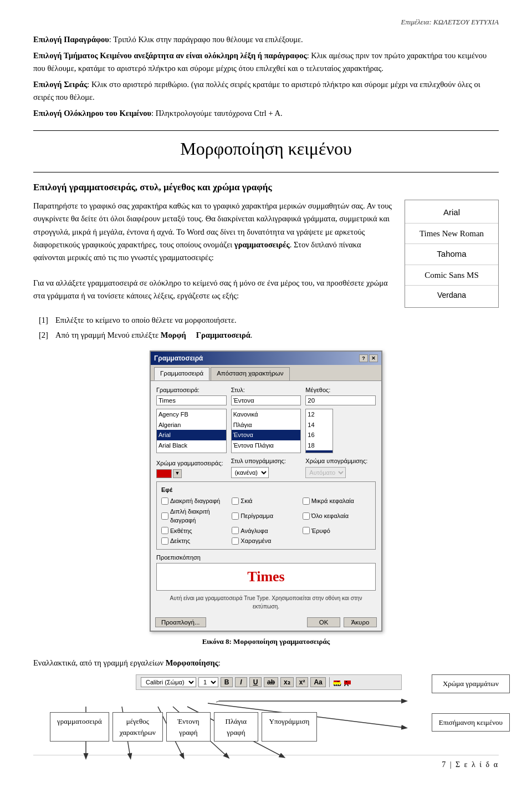  I want to click on col-style: Στυλ:, so click(266, 396).